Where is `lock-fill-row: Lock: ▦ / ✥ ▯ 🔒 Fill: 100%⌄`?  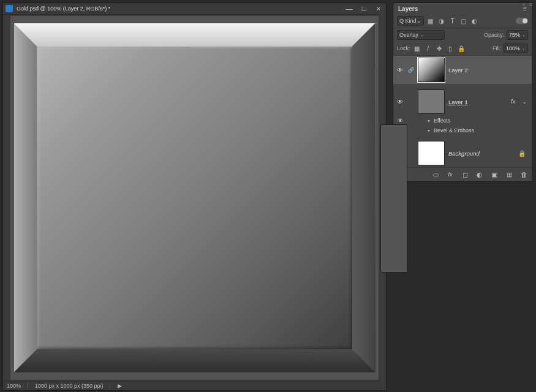
lock-fill-row: Lock: ▦ / ✥ ▯ 🔒 Fill: 100%⌄ is located at coordinates (462, 49).